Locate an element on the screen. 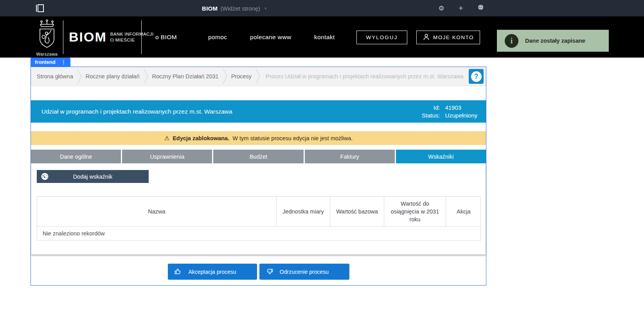 The width and height of the screenshot is (644, 322). sidebar-toggle-icon is located at coordinates (40, 8).